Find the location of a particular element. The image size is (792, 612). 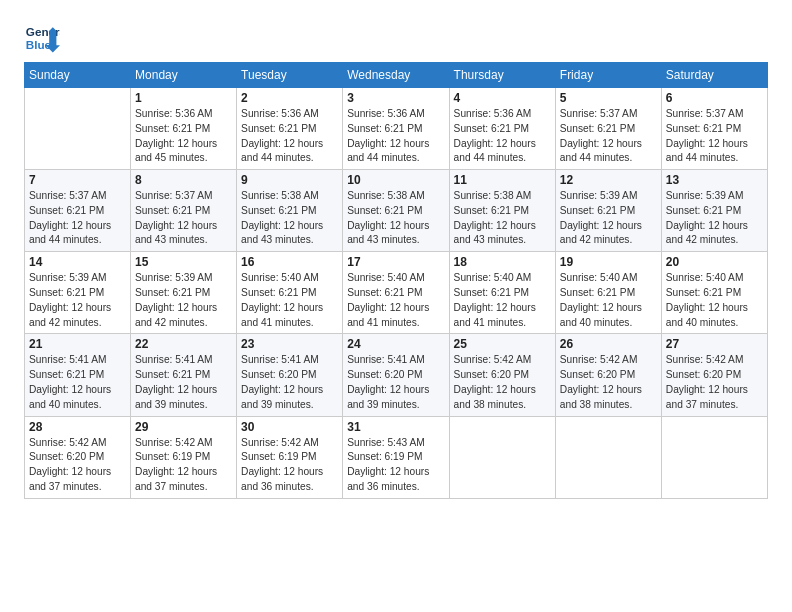

calendar-cell: 7Sunrise: 5:37 AMSunset: 6:21 PMDaylight… is located at coordinates (78, 211).